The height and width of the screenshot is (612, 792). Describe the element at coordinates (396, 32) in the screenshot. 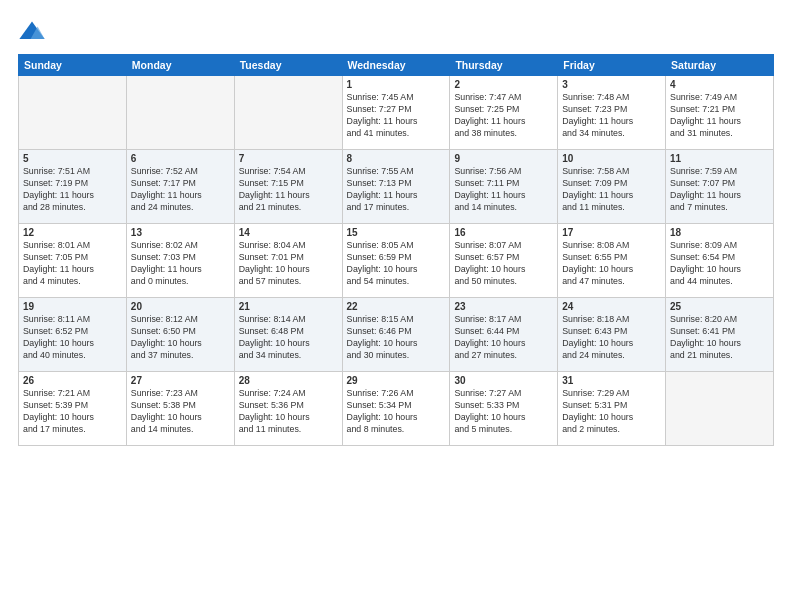

I see `header` at that location.